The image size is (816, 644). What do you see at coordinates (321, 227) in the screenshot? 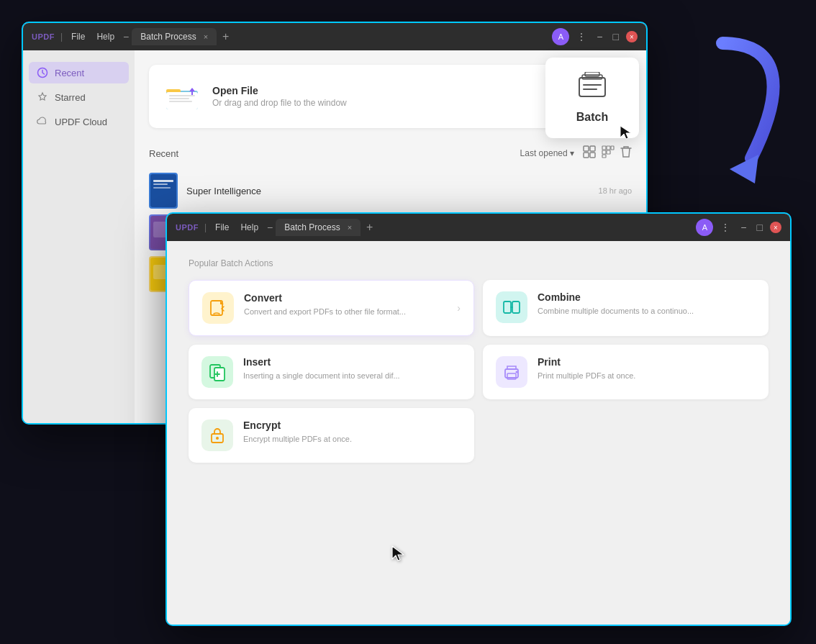
I see `tab-area-front: − Batch Process × +` at bounding box center [321, 227].